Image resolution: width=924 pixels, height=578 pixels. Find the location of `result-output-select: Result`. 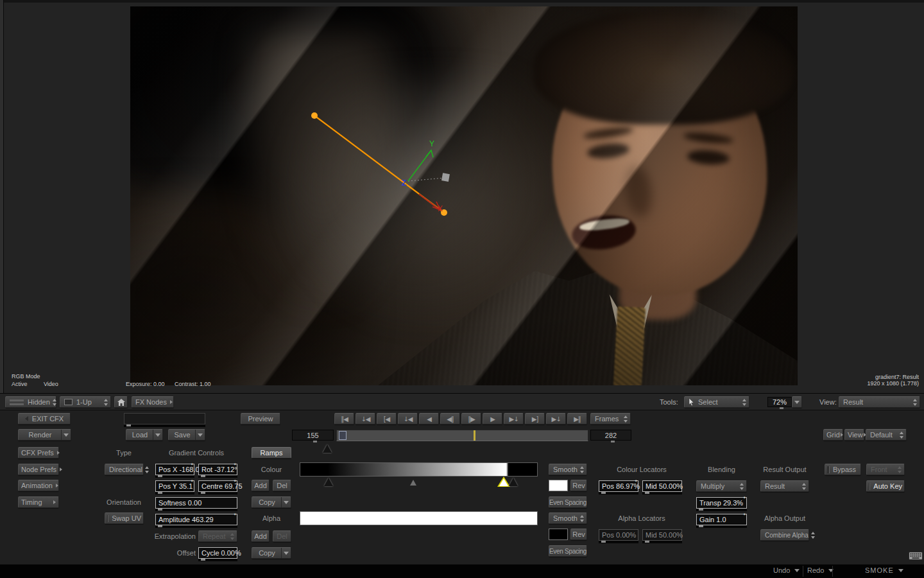

result-output-select: Result is located at coordinates (785, 486).